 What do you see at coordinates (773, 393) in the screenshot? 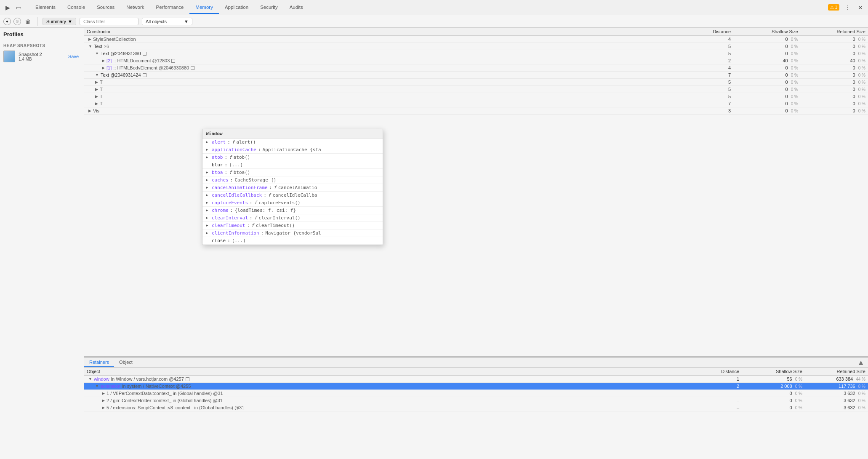
I see `shallow-cell: 0 0 %` at bounding box center [773, 393].